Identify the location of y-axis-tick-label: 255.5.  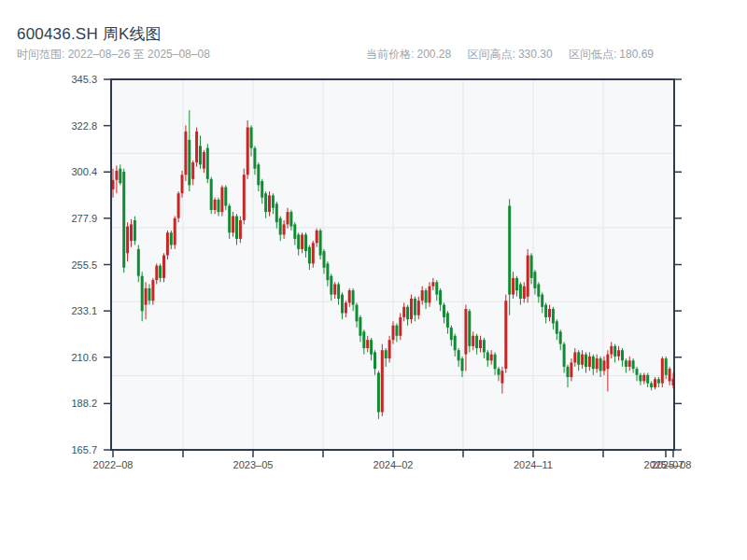
(69, 265).